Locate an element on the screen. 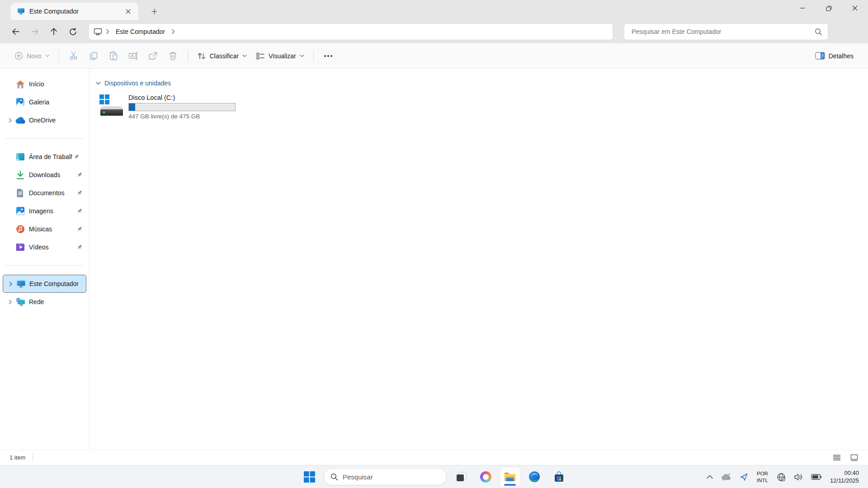  up-arrow-icon is located at coordinates (54, 32).